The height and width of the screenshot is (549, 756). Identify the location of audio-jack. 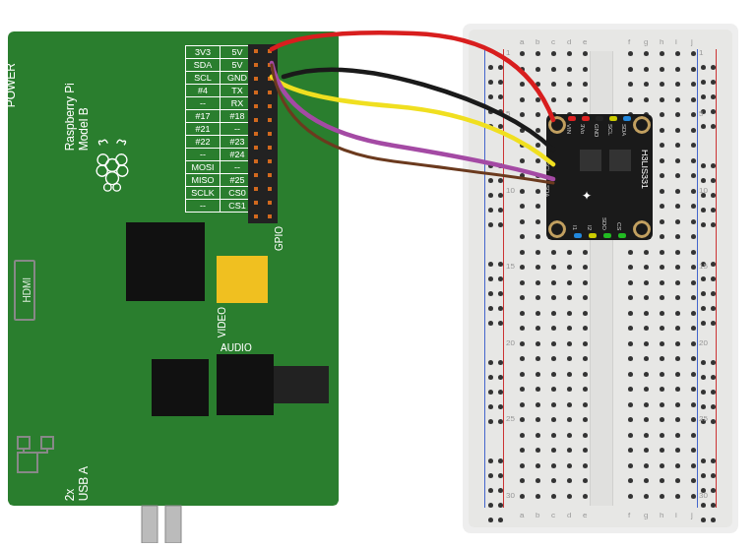
(301, 385).